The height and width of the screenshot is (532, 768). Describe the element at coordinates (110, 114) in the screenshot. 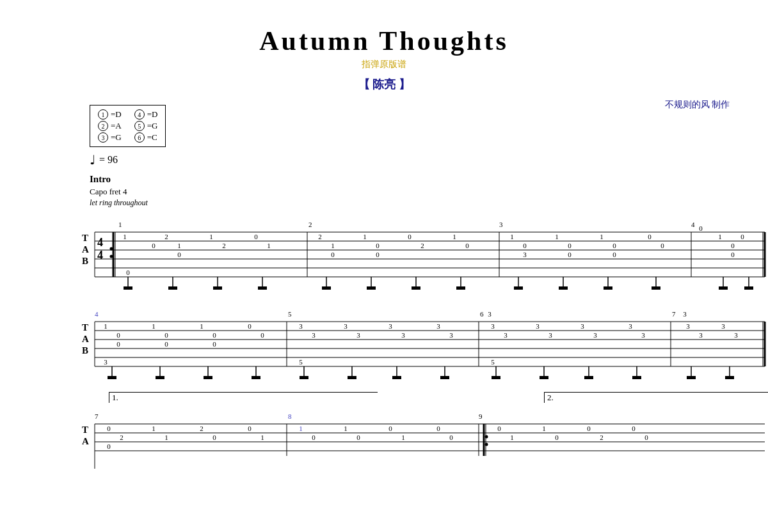

I see `tuning-row-1: 1 =D` at that location.